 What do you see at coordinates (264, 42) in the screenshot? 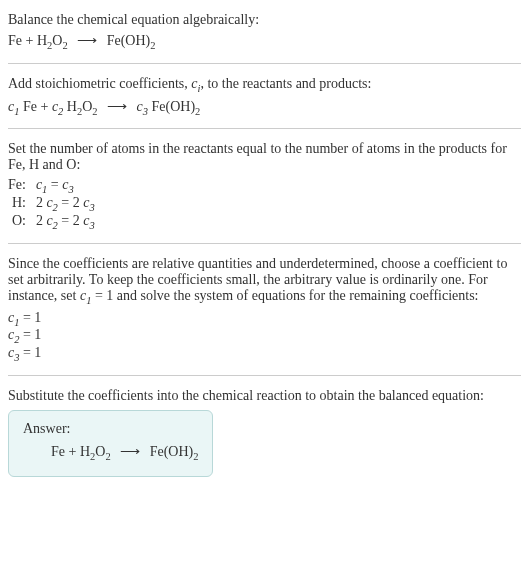
I see `equation-unbalanced: Fe + H2O2 ⟶ Fe(OH)2` at bounding box center [264, 42].